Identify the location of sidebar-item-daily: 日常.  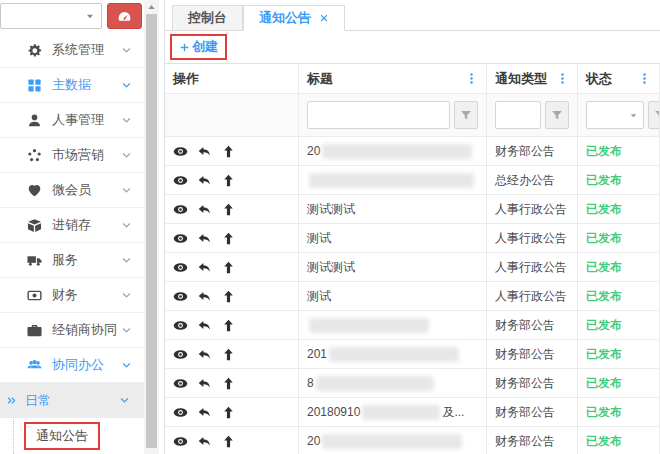
(72, 400).